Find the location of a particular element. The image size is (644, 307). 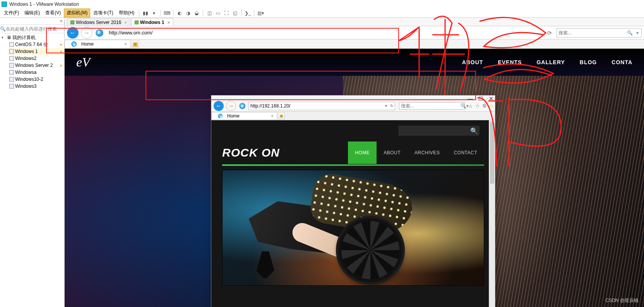

menu-file: 文件(F) is located at coordinates (12, 13).